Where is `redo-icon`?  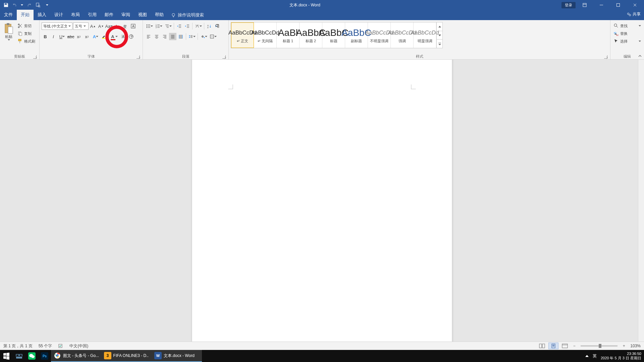 redo-icon is located at coordinates (29, 5).